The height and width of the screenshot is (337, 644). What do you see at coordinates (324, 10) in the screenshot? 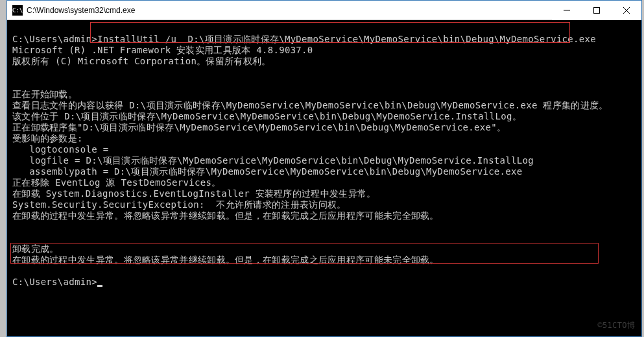
I see `titlebar: C:\ C:\Windows\system32\cmd.exe` at bounding box center [324, 10].